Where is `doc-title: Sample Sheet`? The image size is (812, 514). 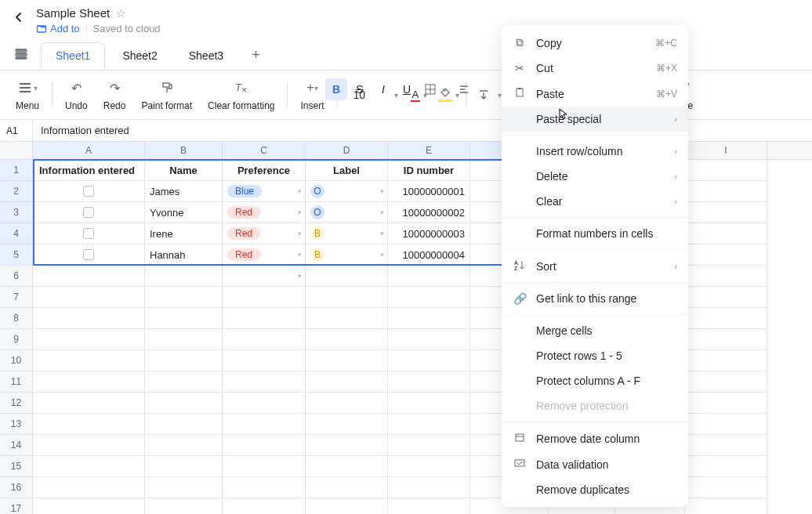
doc-title: Sample Sheet is located at coordinates (73, 13).